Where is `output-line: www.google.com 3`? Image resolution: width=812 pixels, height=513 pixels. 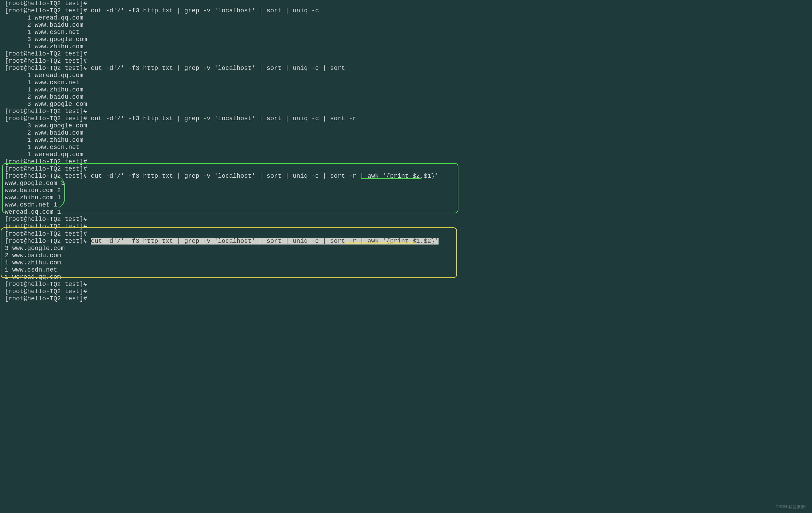 output-line: www.google.com 3 is located at coordinates (406, 184).